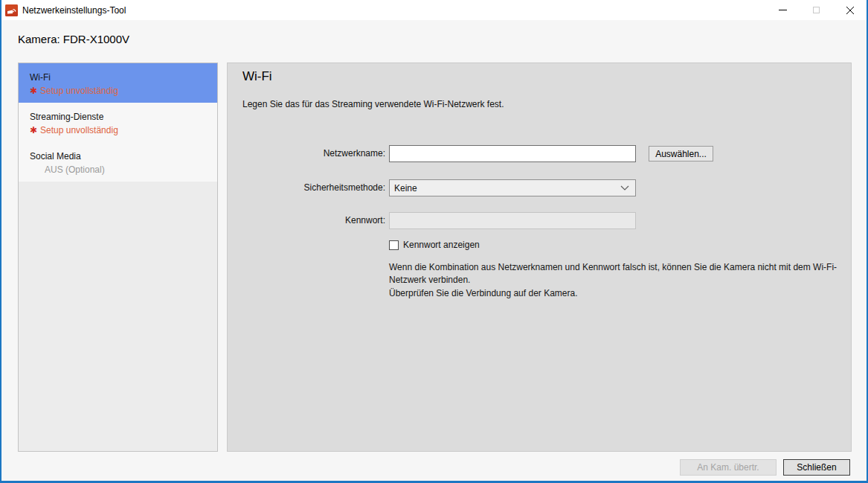  Describe the element at coordinates (442, 245) in the screenshot. I see `show-password-label: Kennwort anzeigen` at that location.